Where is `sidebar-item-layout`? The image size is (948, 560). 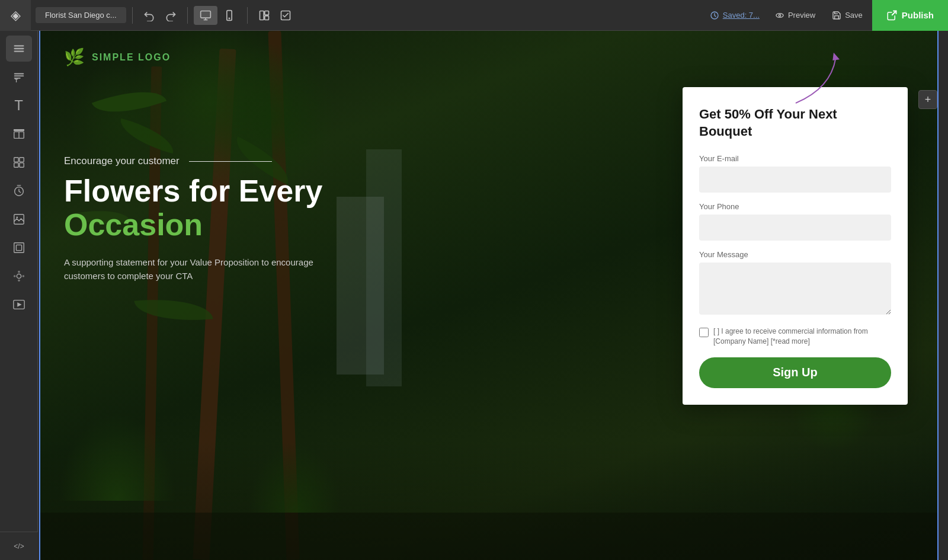
sidebar-item-layout is located at coordinates (19, 134).